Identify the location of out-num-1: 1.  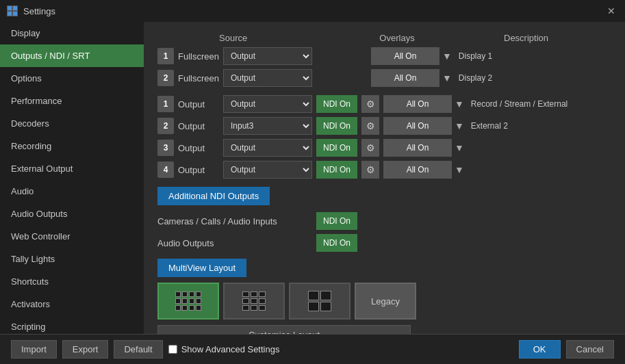
(166, 104).